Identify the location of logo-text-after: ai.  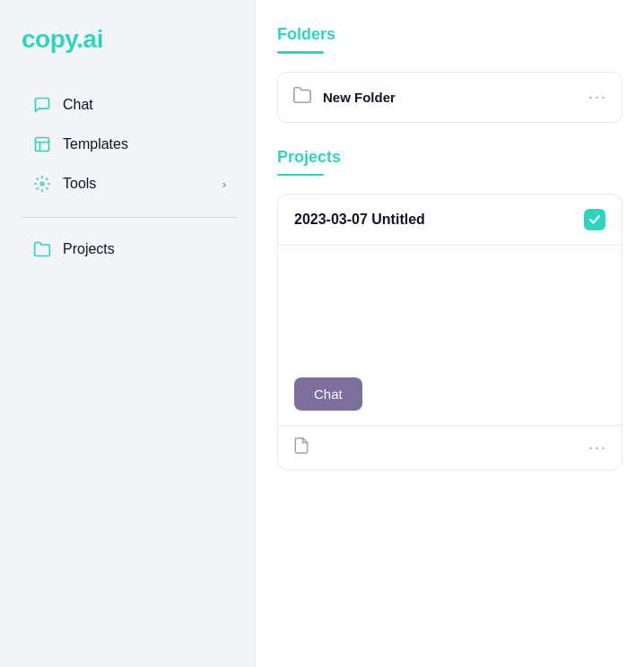
(93, 39).